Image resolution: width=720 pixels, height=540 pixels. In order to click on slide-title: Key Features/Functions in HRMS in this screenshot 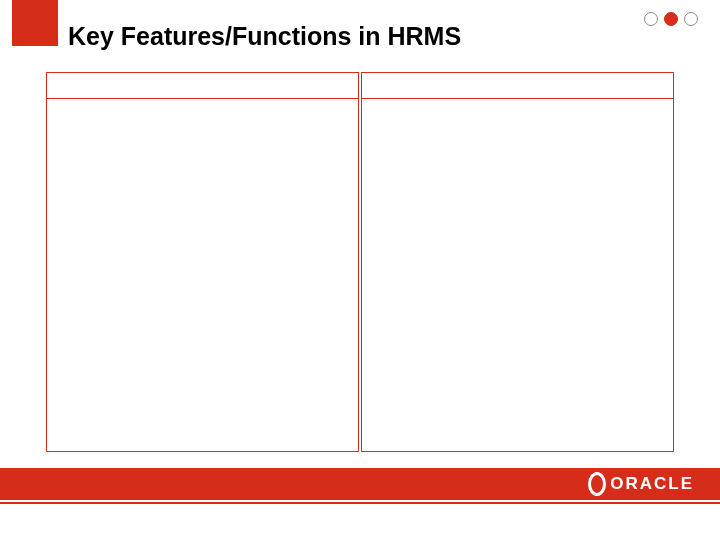, I will do `click(264, 36)`.